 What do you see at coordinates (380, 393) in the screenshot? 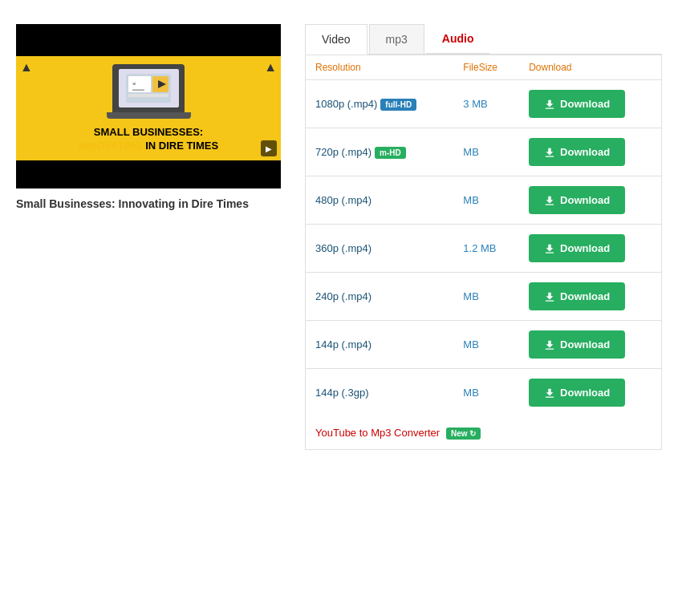
I see `resolution-cell: 144p (.3gp)` at bounding box center [380, 393].